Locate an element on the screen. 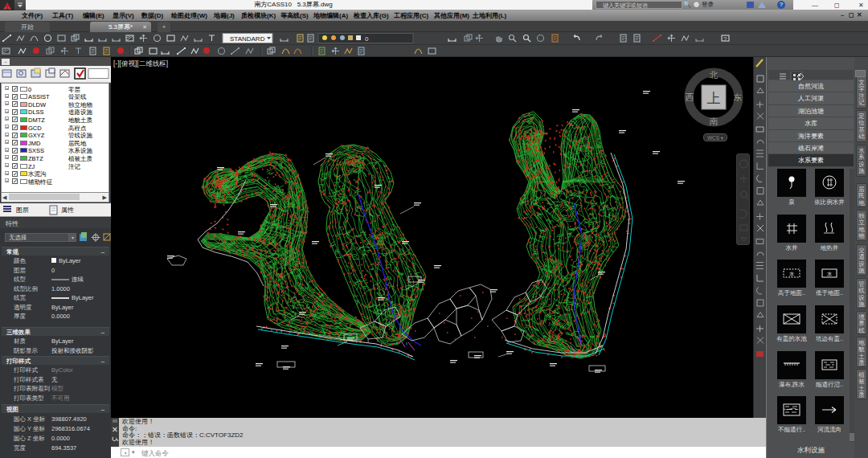  svg-text: STANDARD is located at coordinates (248, 39).